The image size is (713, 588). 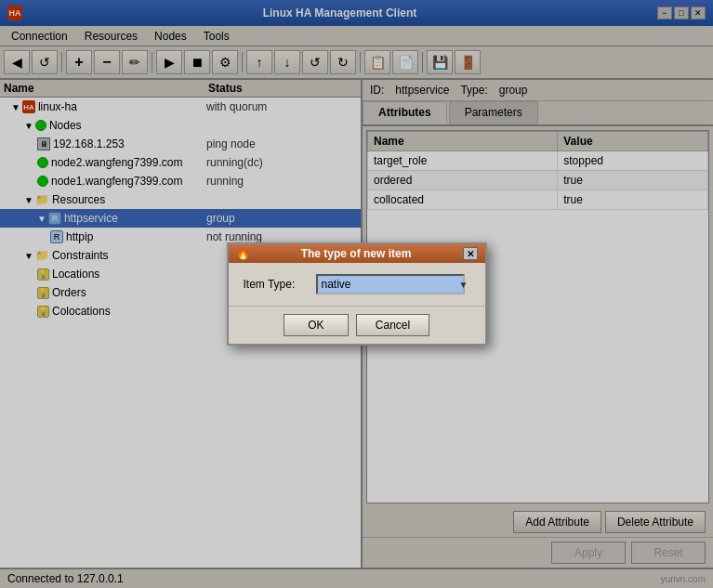 I want to click on item-type-select: native group clone master, so click(x=390, y=284).